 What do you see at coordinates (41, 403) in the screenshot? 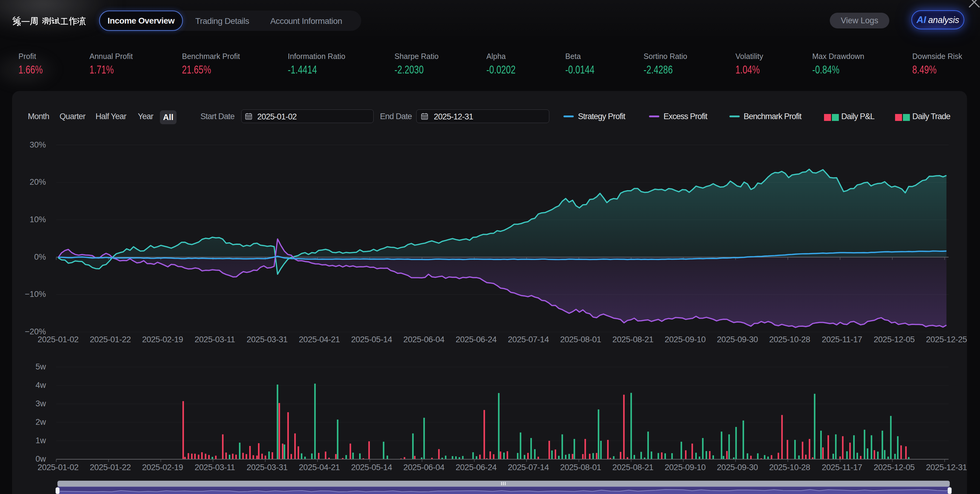
I see `svg-text: 3w` at bounding box center [41, 403].